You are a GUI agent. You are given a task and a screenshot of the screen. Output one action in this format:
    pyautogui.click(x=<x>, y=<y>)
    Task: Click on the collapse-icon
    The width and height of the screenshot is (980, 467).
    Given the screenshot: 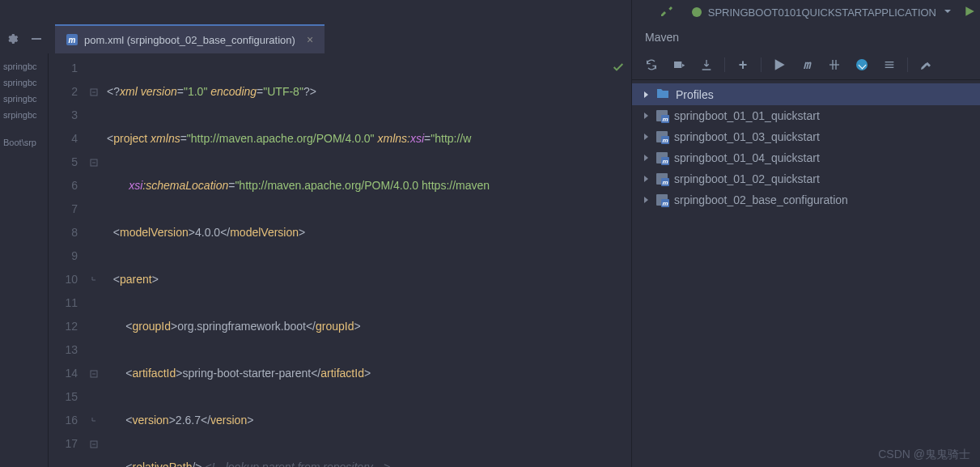 What is the action you would take?
    pyautogui.click(x=36, y=39)
    